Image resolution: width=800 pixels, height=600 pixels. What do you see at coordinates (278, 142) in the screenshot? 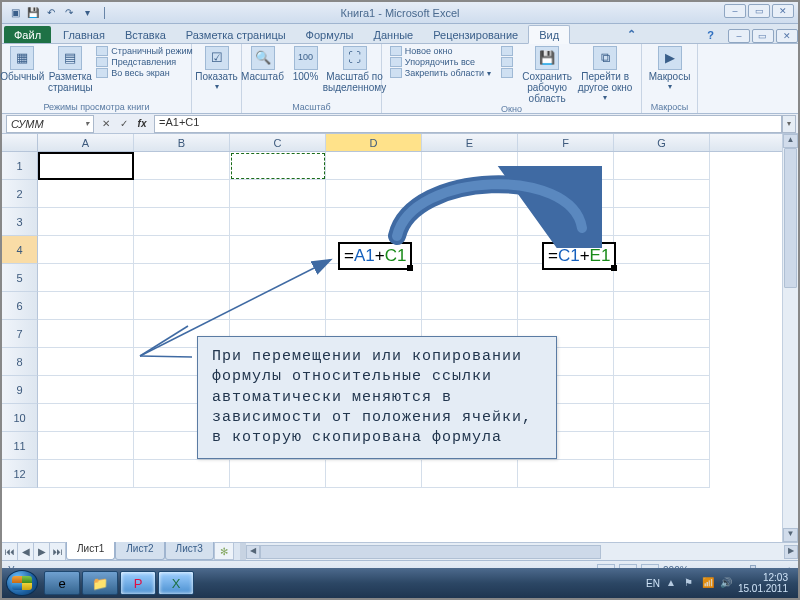
I see `col-C: C` at bounding box center [278, 142].